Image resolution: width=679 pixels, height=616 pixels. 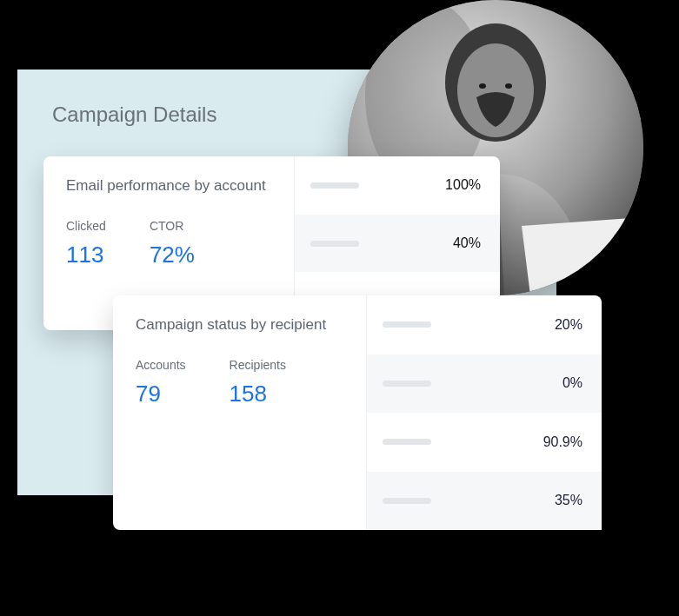 What do you see at coordinates (563, 442) in the screenshot?
I see `row-percentage: 90.9%` at bounding box center [563, 442].